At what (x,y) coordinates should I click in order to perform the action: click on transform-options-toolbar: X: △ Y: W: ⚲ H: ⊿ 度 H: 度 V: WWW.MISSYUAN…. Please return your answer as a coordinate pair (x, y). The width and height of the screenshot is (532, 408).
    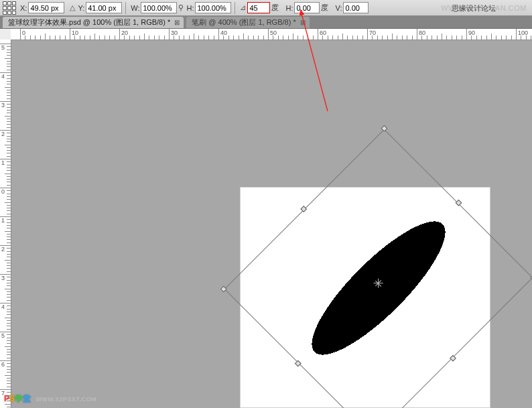
    Looking at the image, I should click on (266, 8).